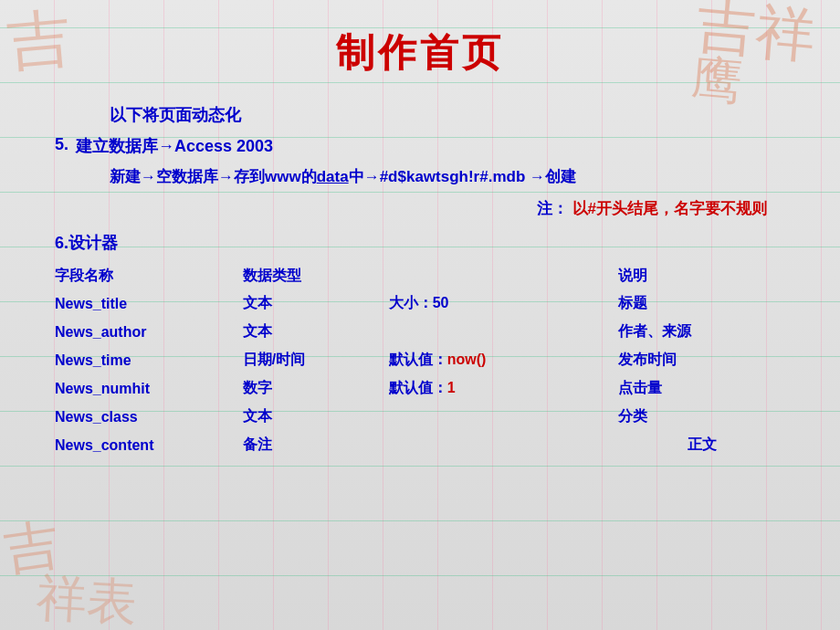  What do you see at coordinates (32, 548) in the screenshot?
I see `stamp-bottomleft: 吉` at bounding box center [32, 548].